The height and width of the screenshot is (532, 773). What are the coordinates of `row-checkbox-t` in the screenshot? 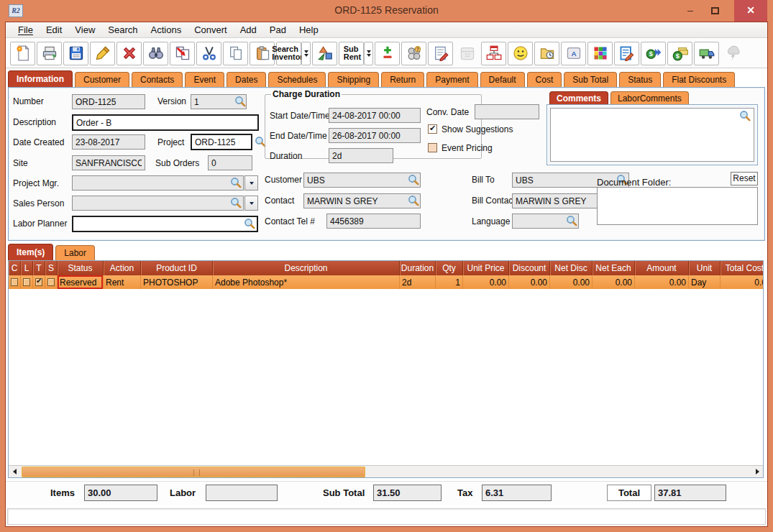 It's located at (39, 282).